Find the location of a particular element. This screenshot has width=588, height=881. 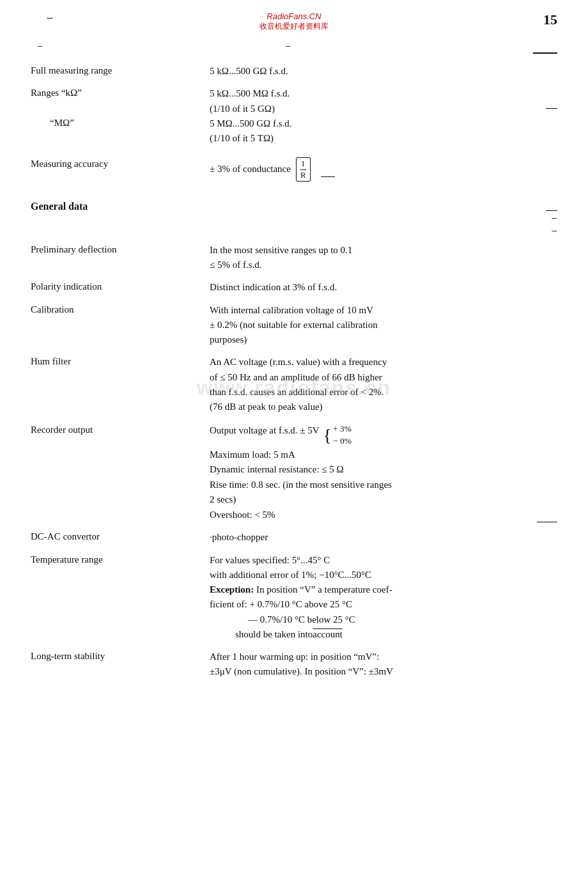

brand-subtitle: 收音机爱好者资料库 is located at coordinates (294, 27).